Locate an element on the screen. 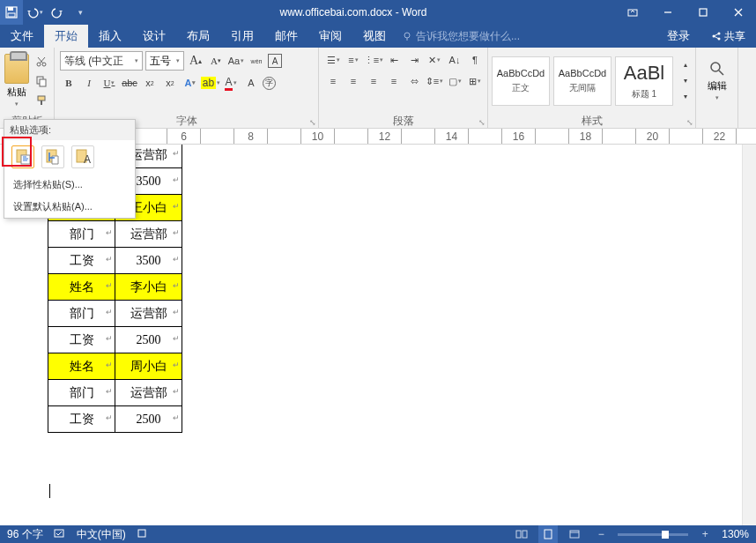 This screenshot has width=756, height=543. tab-insert: 插入 is located at coordinates (110, 36).